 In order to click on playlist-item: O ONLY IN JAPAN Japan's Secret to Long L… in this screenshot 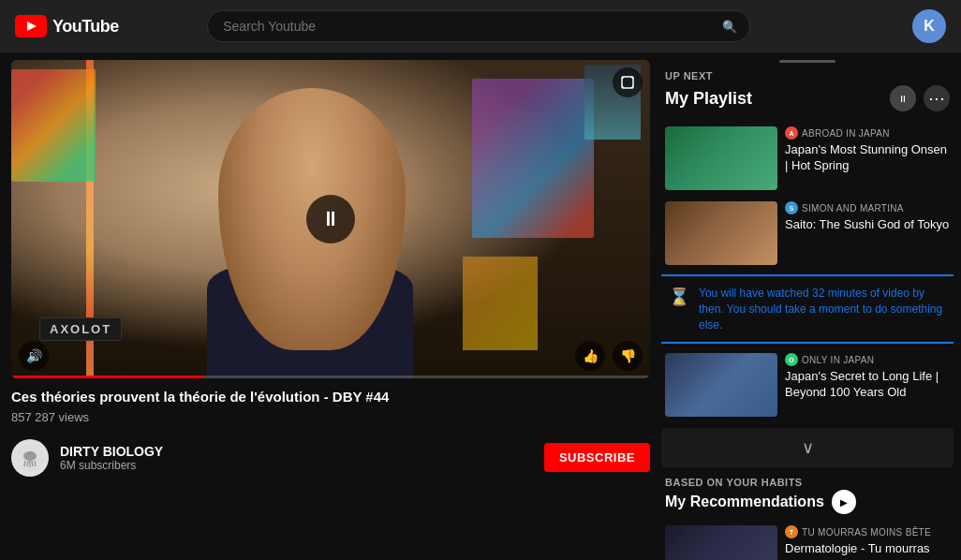, I will do `click(807, 385)`.